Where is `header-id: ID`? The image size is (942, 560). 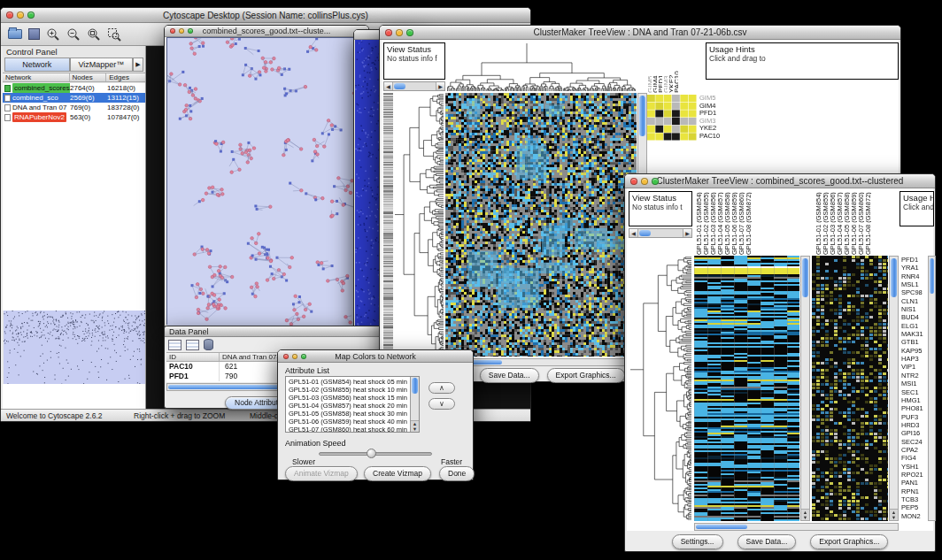
header-id: ID is located at coordinates (193, 357).